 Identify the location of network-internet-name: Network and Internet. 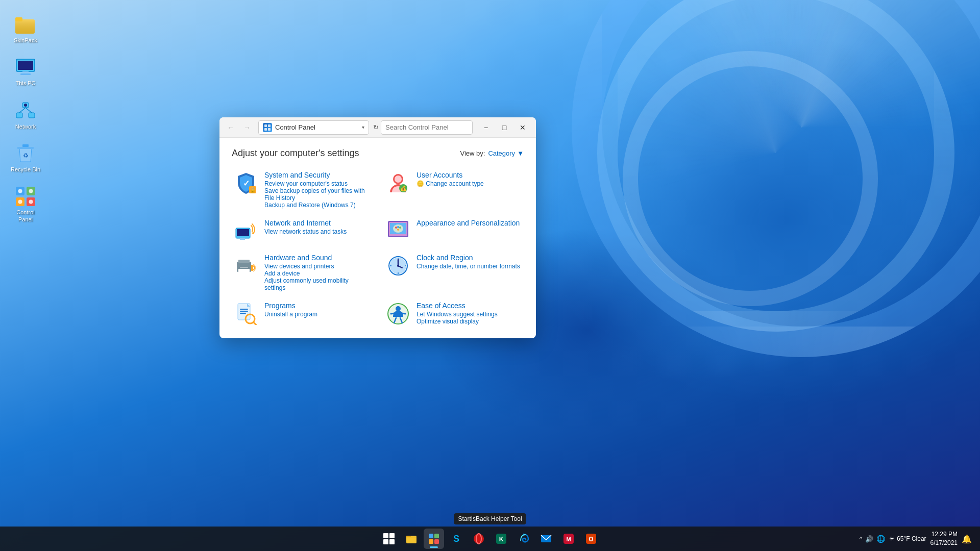
(317, 223).